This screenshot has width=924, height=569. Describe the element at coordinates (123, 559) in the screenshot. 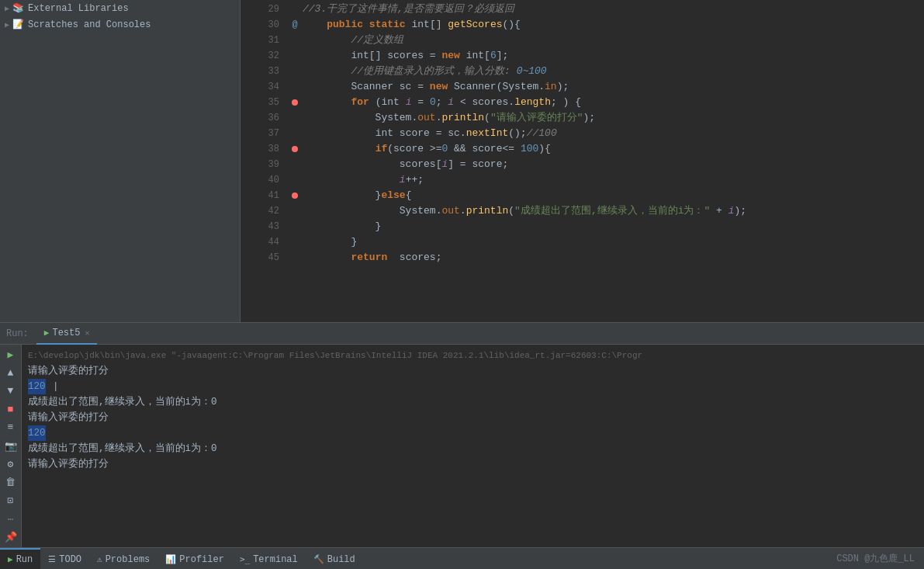

I see `tab-problems: ⚠ Problems` at that location.